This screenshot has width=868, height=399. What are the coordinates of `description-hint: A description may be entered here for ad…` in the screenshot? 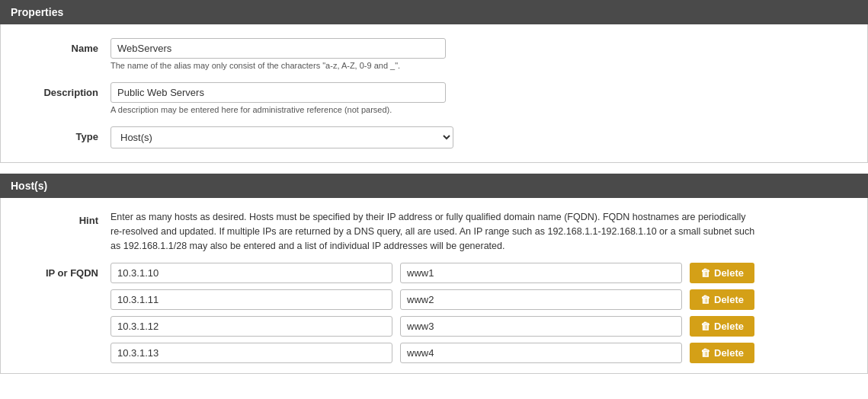 It's located at (483, 110).